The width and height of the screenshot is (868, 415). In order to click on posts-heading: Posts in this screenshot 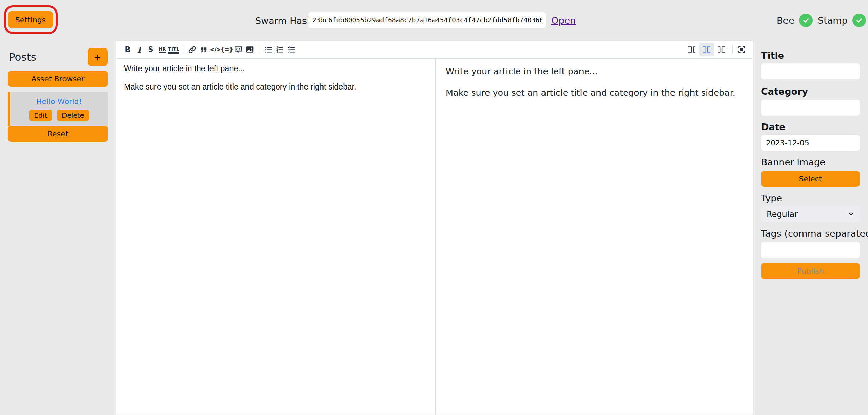, I will do `click(22, 57)`.